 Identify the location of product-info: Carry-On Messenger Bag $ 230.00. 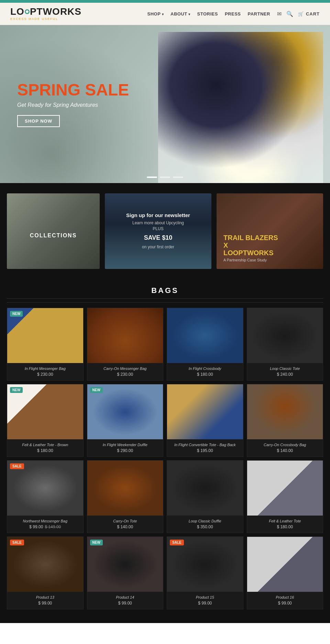
(125, 372).